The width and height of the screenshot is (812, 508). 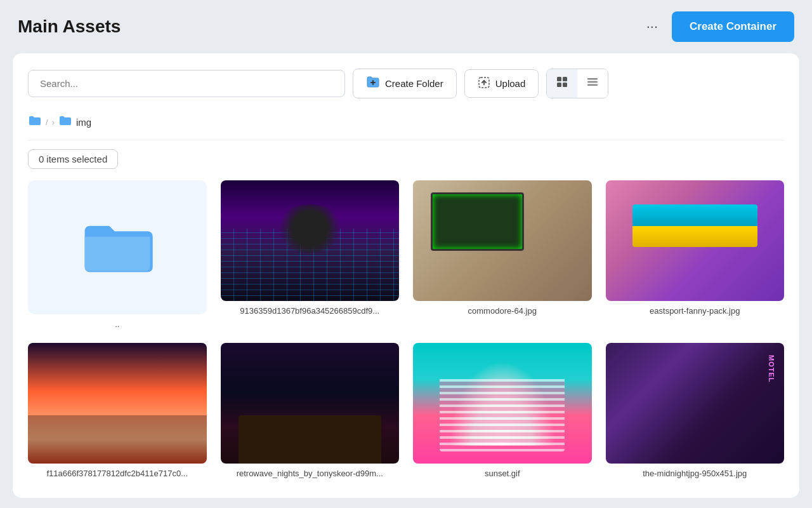 I want to click on sunset-thumb, so click(x=502, y=403).